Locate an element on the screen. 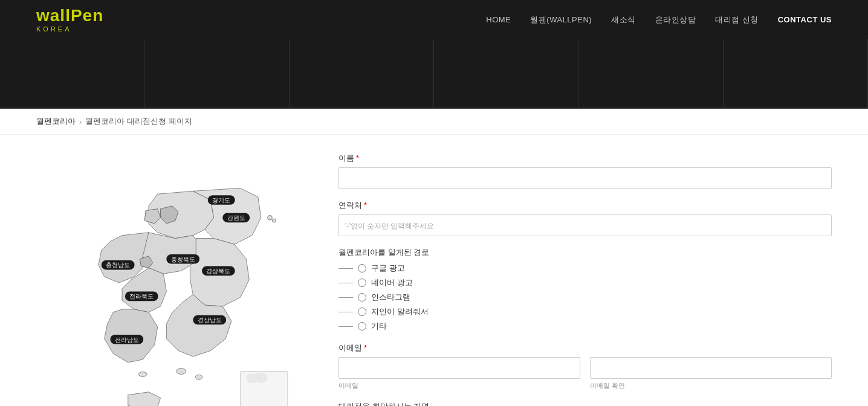 The height and width of the screenshot is (406, 868). breadcrumb: 월펜코리아 › 월펜코리아 대리점신청 페이지 is located at coordinates (434, 122).